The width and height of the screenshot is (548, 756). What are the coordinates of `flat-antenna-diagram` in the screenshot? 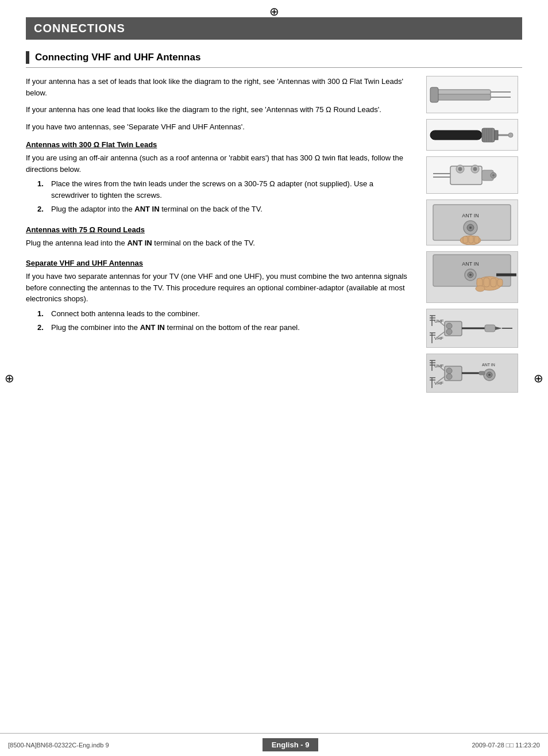 It's located at (472, 94).